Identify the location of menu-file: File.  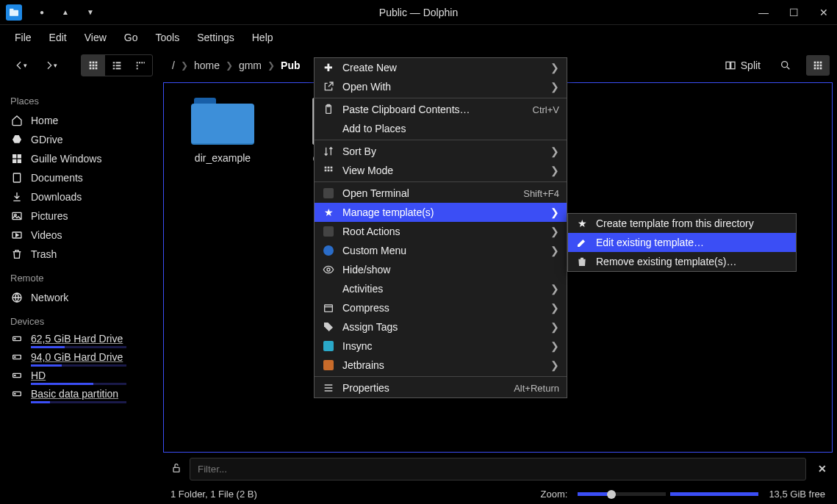
(24, 37).